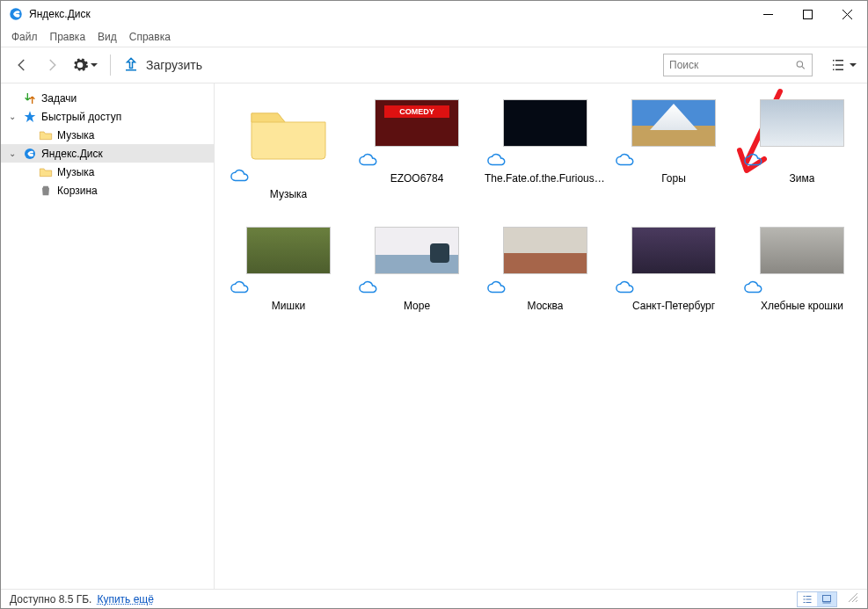 This screenshot has width=868, height=609. What do you see at coordinates (174, 65) in the screenshot?
I see `upload-label: Загрузить` at bounding box center [174, 65].